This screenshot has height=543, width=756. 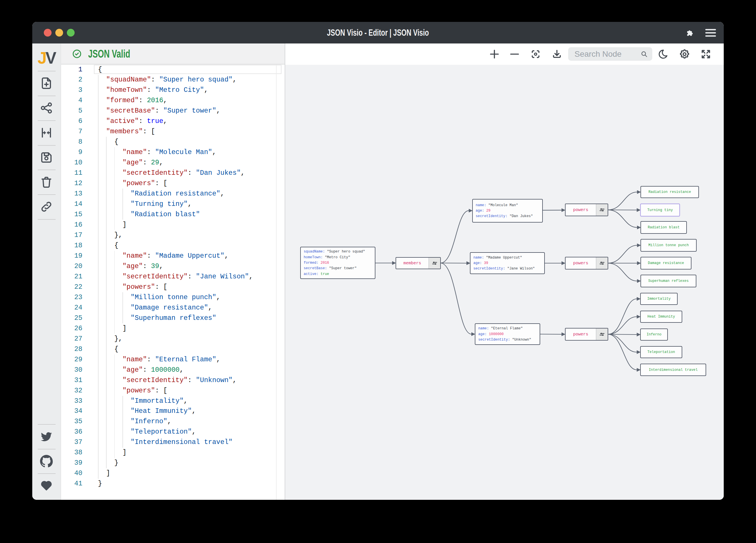 What do you see at coordinates (664, 228) in the screenshot?
I see `svg-text: Radiation blast` at bounding box center [664, 228].